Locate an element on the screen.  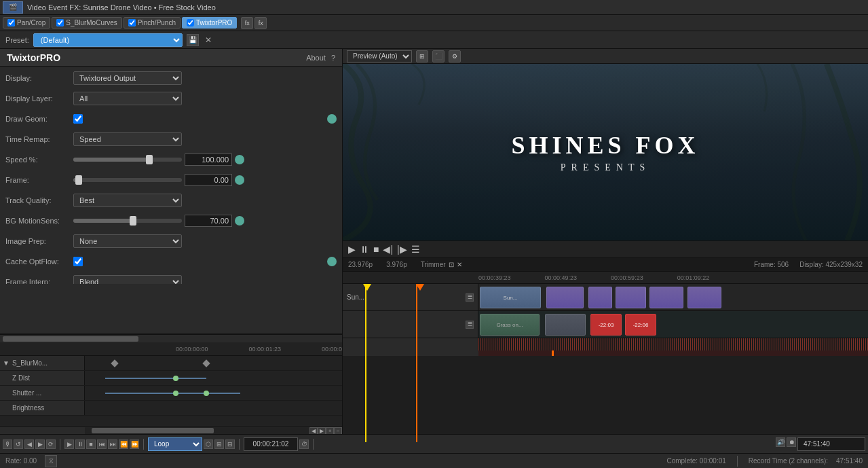
param-display-select: Twixtored Output Input A Input B is located at coordinates (128, 78).